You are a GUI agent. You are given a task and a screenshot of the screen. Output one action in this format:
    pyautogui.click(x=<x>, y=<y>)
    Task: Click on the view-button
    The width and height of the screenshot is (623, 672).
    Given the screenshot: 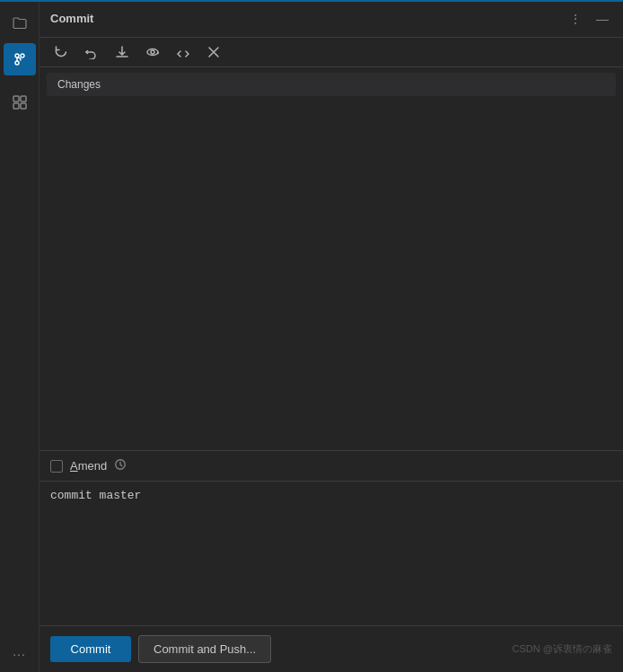 What is the action you would take?
    pyautogui.click(x=153, y=52)
    